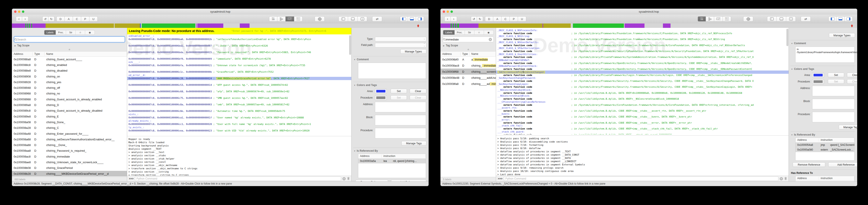 The image size is (868, 205). I want to click on label-row: 0x100008fa8Dcfstring____adminPa, so click(468, 84).